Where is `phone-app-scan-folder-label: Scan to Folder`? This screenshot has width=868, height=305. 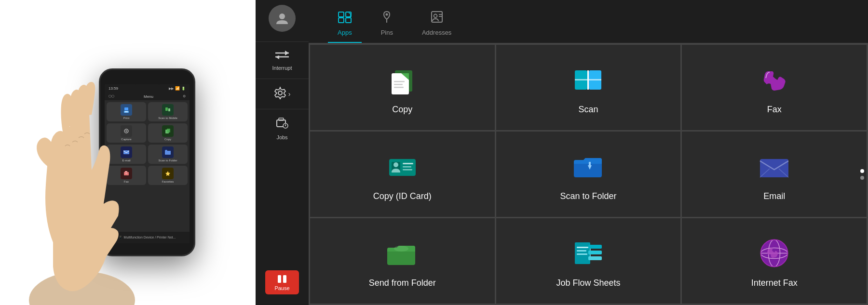
phone-app-scan-folder-label: Scan to Folder is located at coordinates (168, 160).